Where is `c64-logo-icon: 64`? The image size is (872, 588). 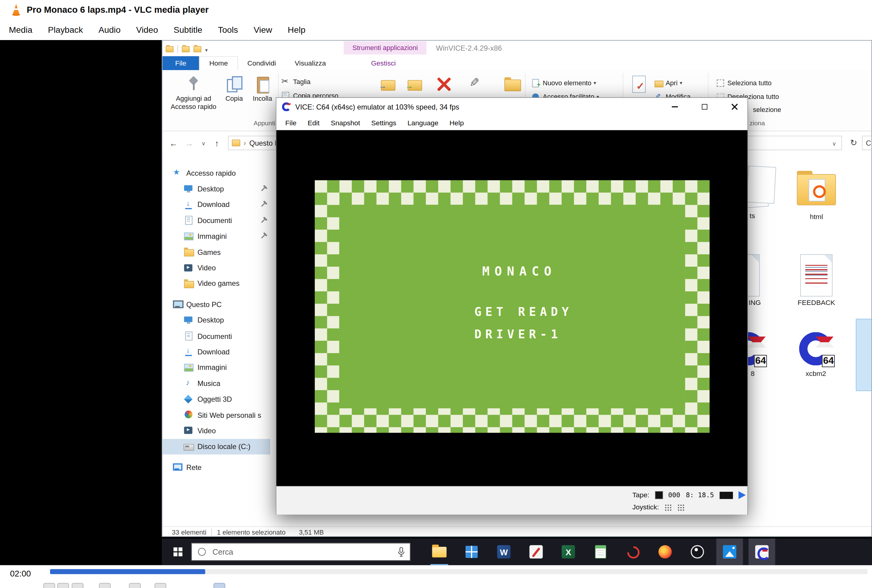
c64-logo-icon: 64 is located at coordinates (816, 349).